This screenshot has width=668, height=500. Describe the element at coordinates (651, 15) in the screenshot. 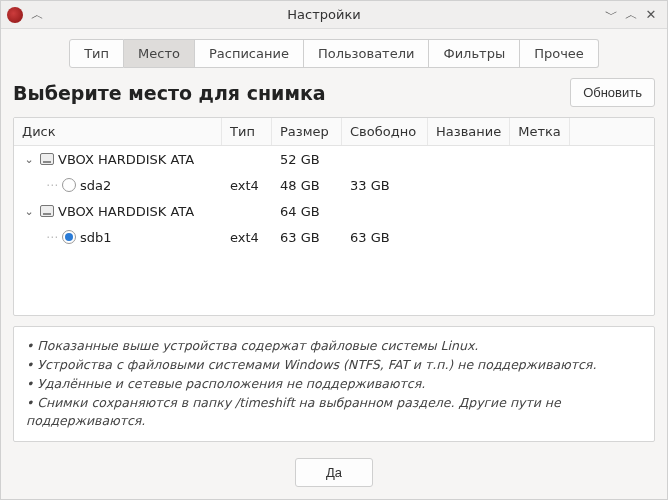

I see `close-button: ✕` at that location.